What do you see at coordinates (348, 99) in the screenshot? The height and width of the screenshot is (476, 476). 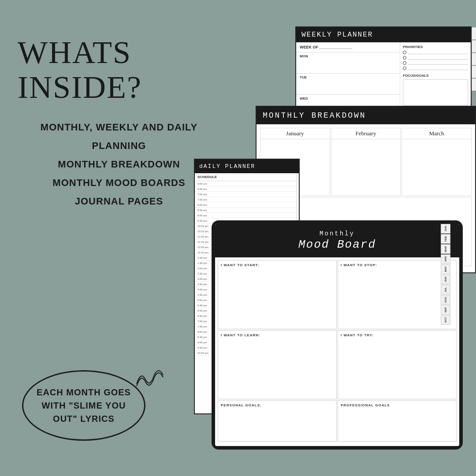 I see `day-wed: WED` at bounding box center [348, 99].